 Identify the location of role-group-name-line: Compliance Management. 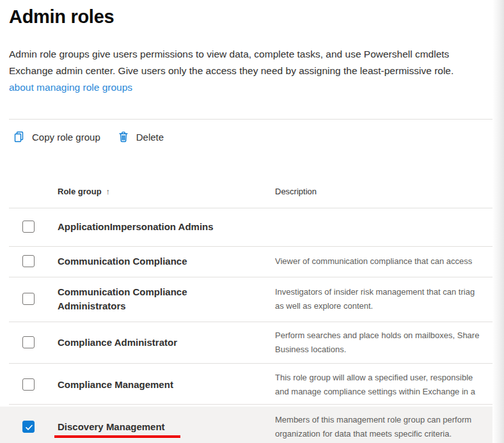
(157, 385).